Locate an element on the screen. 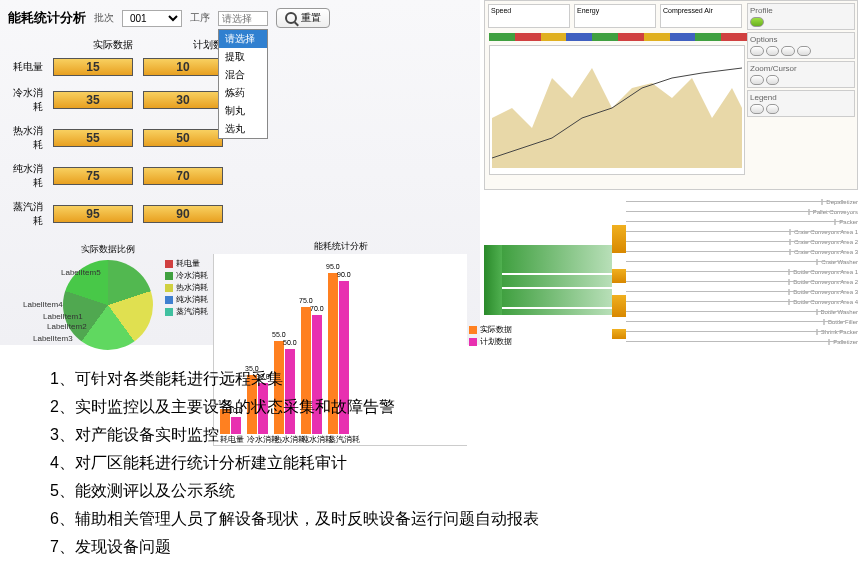 This screenshot has width=860, height=563. sankey-end: Pallet Conveyors is located at coordinates (833, 212).